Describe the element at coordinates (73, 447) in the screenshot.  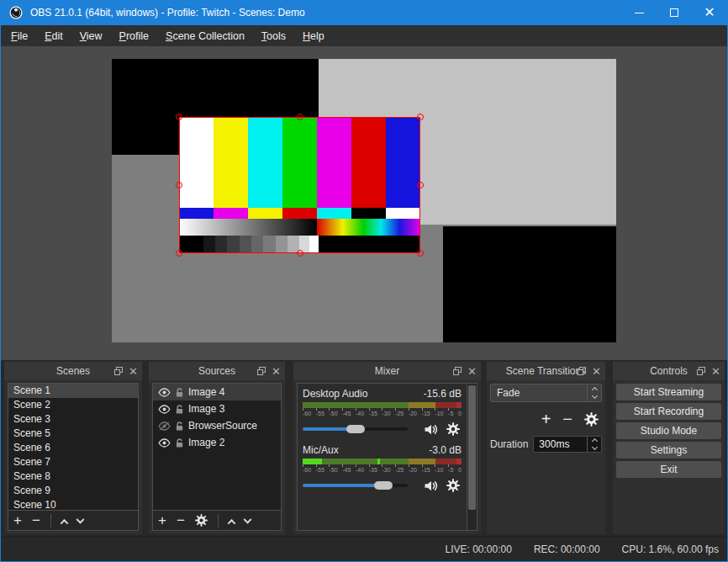
I see `scenes-list: Scene 1 Scene 2 Scene 3 Scene 5 Scene 6 …` at that location.